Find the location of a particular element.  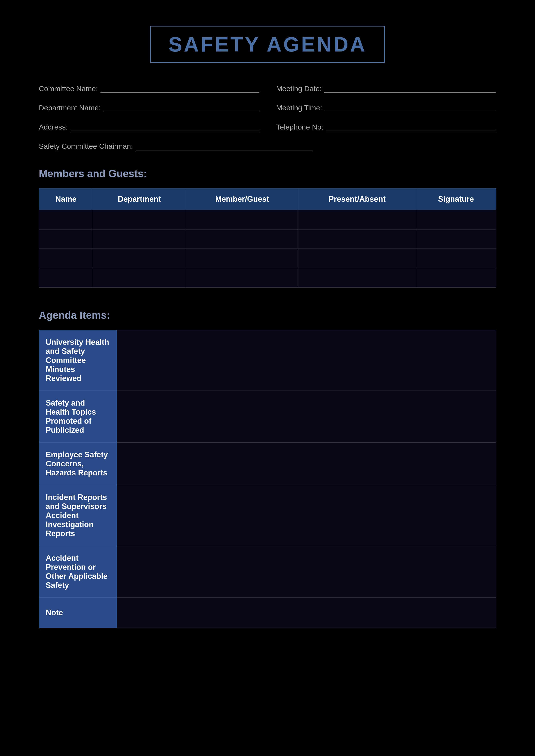

list-item: Safety and Health Topics Promoted of Pub… is located at coordinates (268, 417).